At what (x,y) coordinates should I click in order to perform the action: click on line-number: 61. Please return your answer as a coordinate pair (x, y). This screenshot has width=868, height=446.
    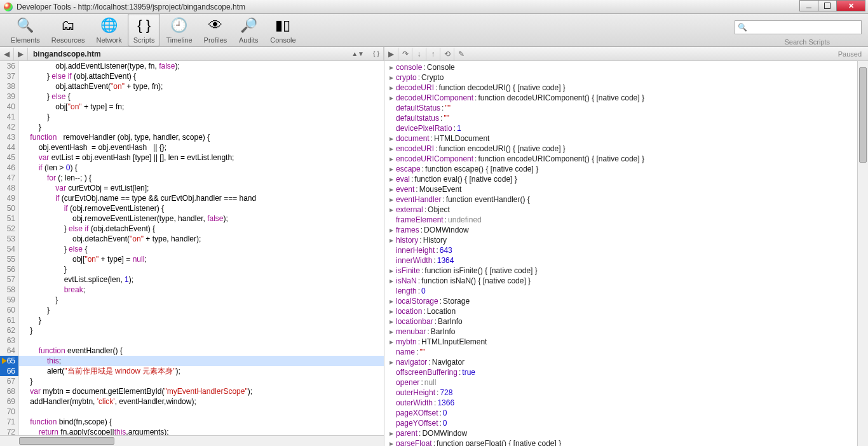
    Looking at the image, I should click on (10, 320).